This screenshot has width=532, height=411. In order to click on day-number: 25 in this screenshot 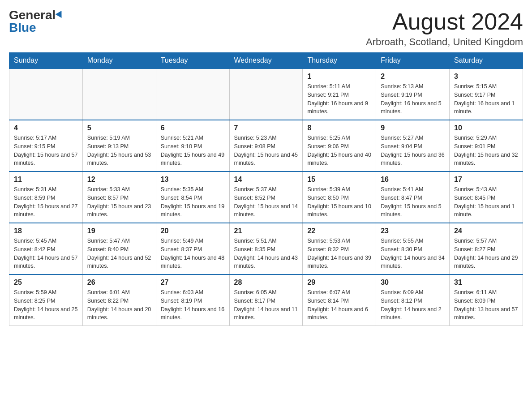, I will do `click(46, 283)`.